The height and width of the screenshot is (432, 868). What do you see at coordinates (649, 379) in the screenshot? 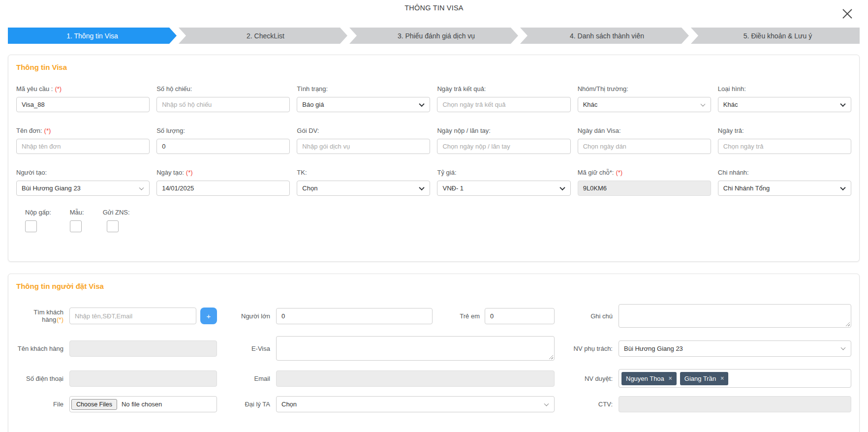
I see `approver-tag: Nguyen Thoa×` at bounding box center [649, 379].